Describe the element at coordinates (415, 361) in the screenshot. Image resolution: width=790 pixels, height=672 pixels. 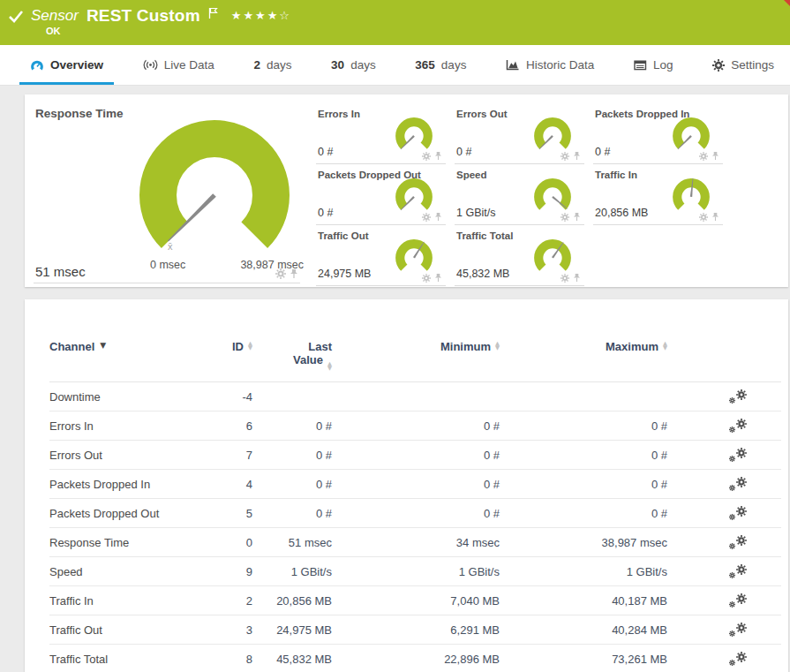
I see `table-header-row: Channel ▼ ID ▲▼ Last Value▲▼ Minimum ▲▼ …` at that location.